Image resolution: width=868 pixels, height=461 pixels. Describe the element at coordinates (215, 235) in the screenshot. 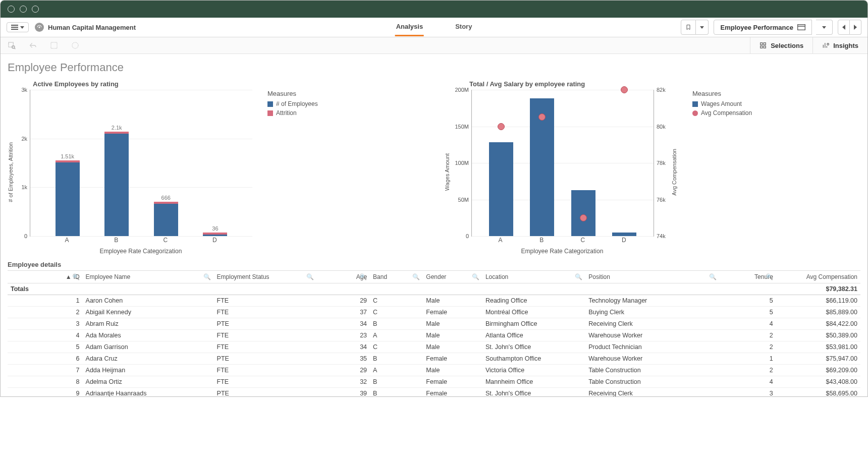

I see `bar: 36` at that location.